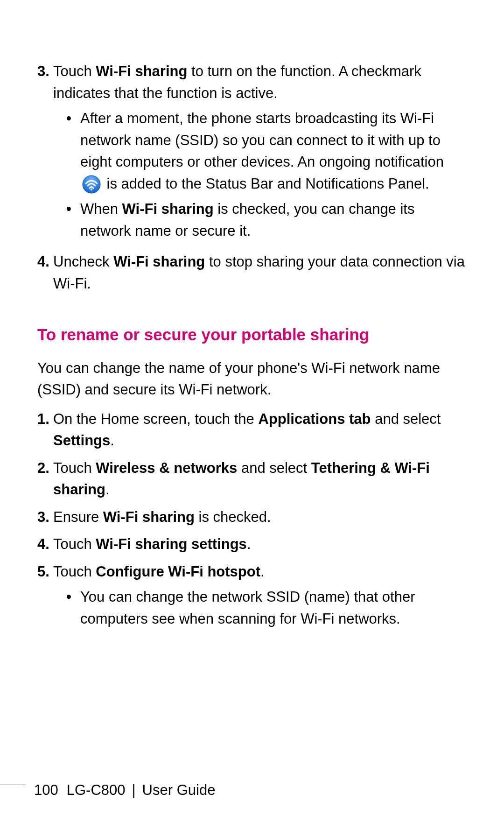  I want to click on page-number: 100, so click(46, 790).